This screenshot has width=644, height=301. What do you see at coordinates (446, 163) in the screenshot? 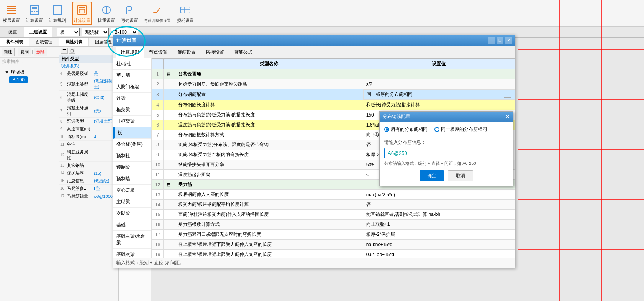
I see `sub-dialog-hint: 分布筋输入格式：级别 + 直径 + 间距，如 A6-250` at bounding box center [446, 163].